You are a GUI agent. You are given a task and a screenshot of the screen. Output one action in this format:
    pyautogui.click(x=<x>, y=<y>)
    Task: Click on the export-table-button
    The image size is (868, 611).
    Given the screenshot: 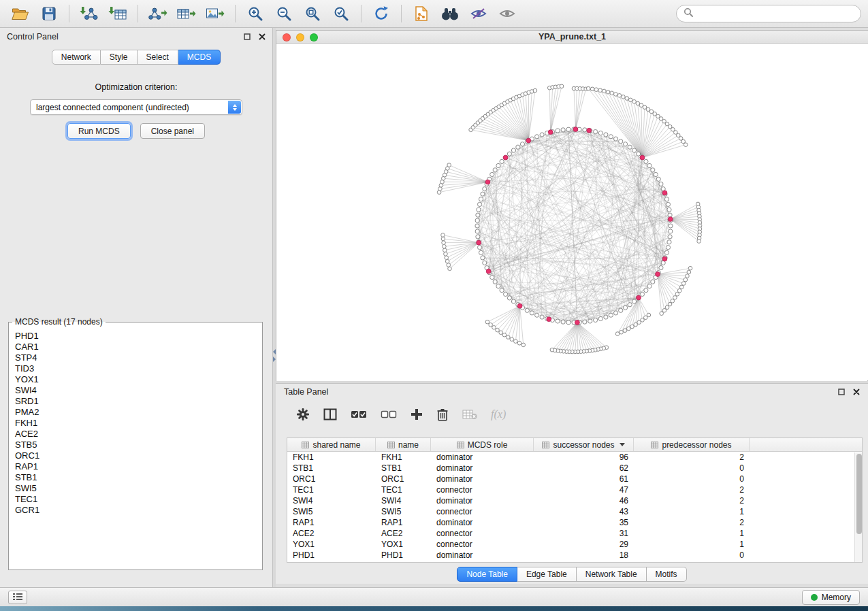 What is the action you would take?
    pyautogui.click(x=187, y=14)
    